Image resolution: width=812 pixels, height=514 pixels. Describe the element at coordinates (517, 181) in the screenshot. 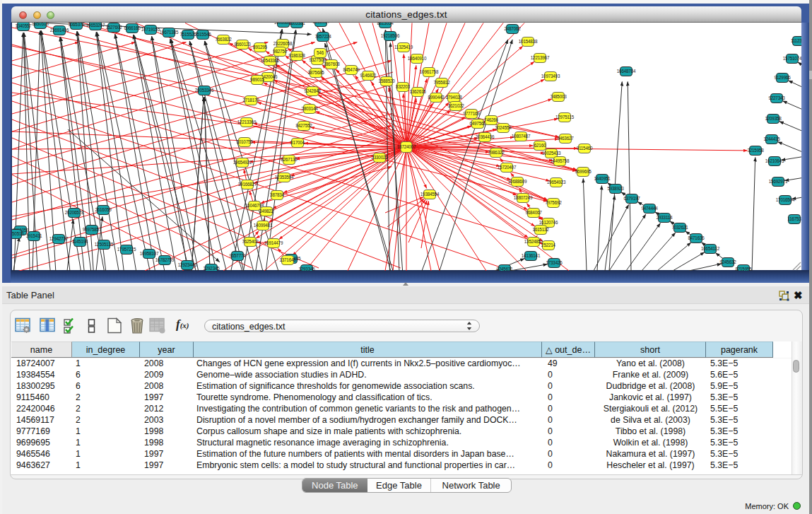

I see `svg-text: 10688609` at that location.